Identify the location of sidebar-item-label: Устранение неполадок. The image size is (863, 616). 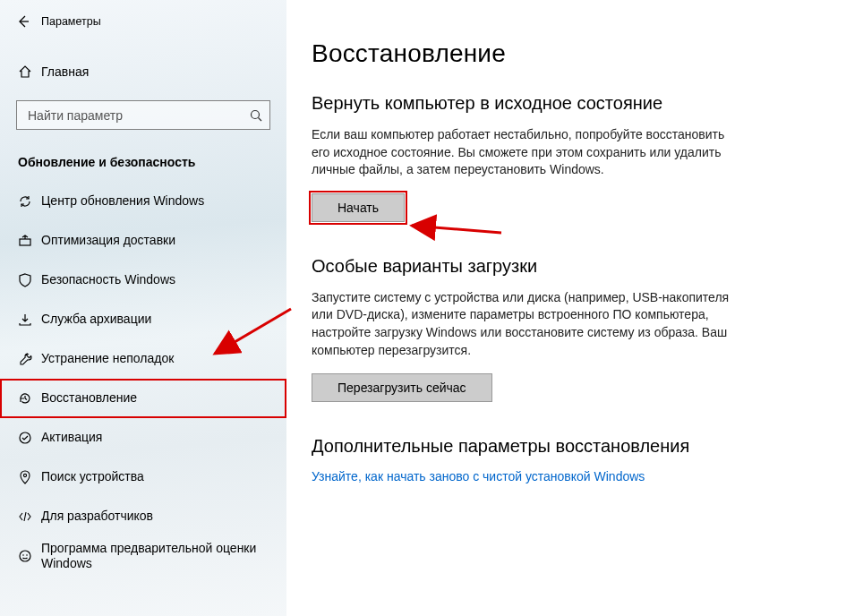
(107, 359).